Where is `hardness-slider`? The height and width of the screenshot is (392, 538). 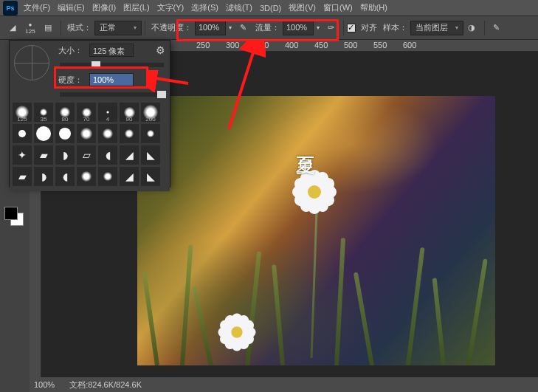 hardness-slider is located at coordinates (112, 94).